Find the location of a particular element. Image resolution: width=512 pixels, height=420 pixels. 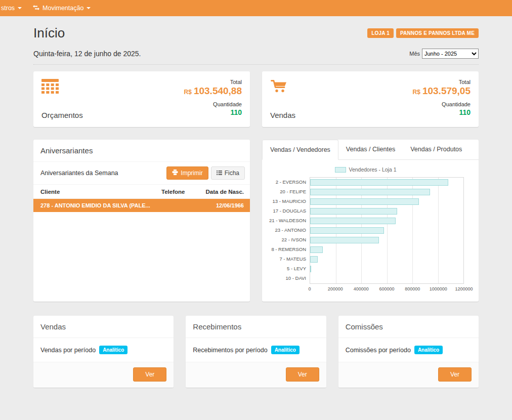

tab-vendas-produtos: Vendas / Produtos is located at coordinates (436, 150).